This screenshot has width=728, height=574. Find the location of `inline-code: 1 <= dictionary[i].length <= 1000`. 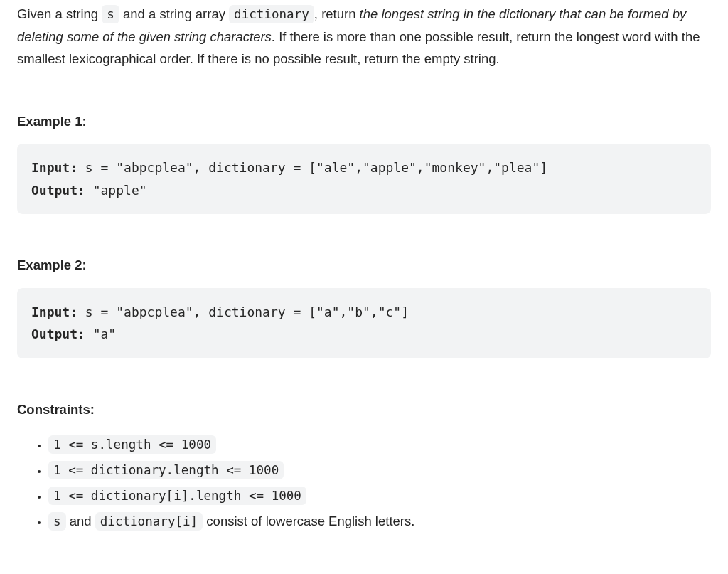

inline-code: 1 <= dictionary[i].length <= 1000 is located at coordinates (178, 496).